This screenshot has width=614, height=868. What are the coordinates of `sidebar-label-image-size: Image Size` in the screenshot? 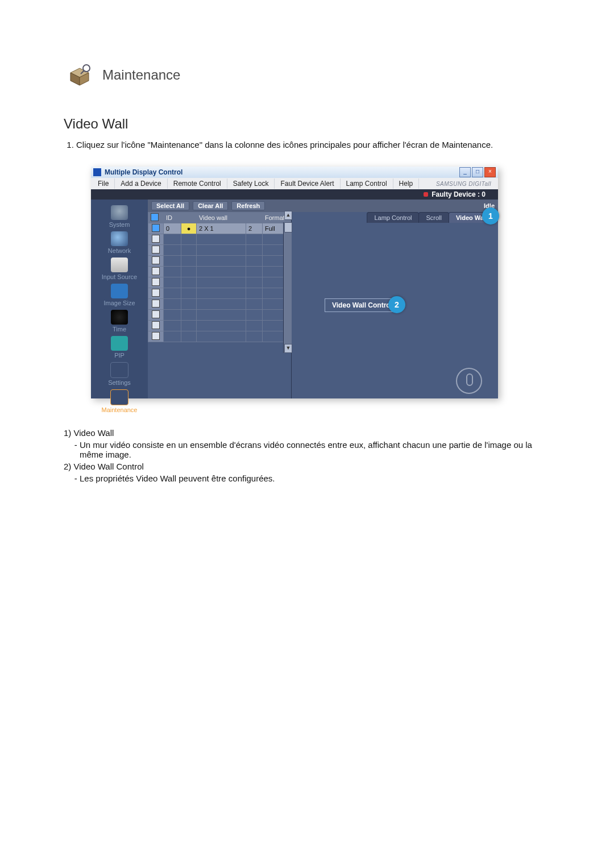 It's located at (119, 303).